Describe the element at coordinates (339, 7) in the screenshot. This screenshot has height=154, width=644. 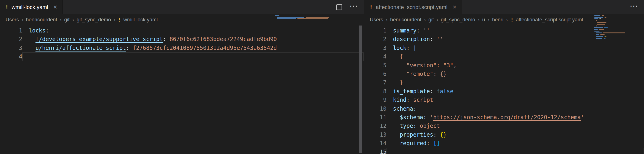
I see `split-editor-icon` at that location.